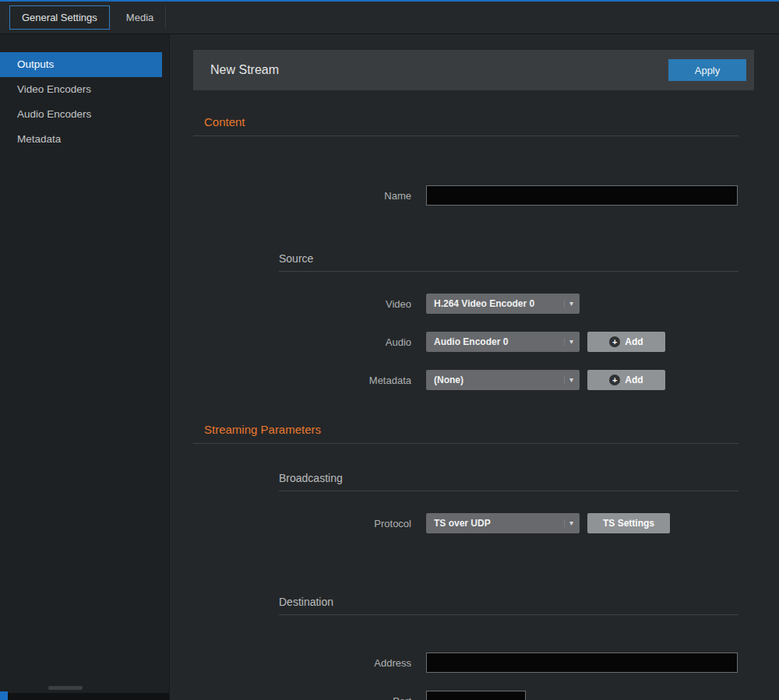  Describe the element at coordinates (302, 304) in the screenshot. I see `video-label: Video` at that location.